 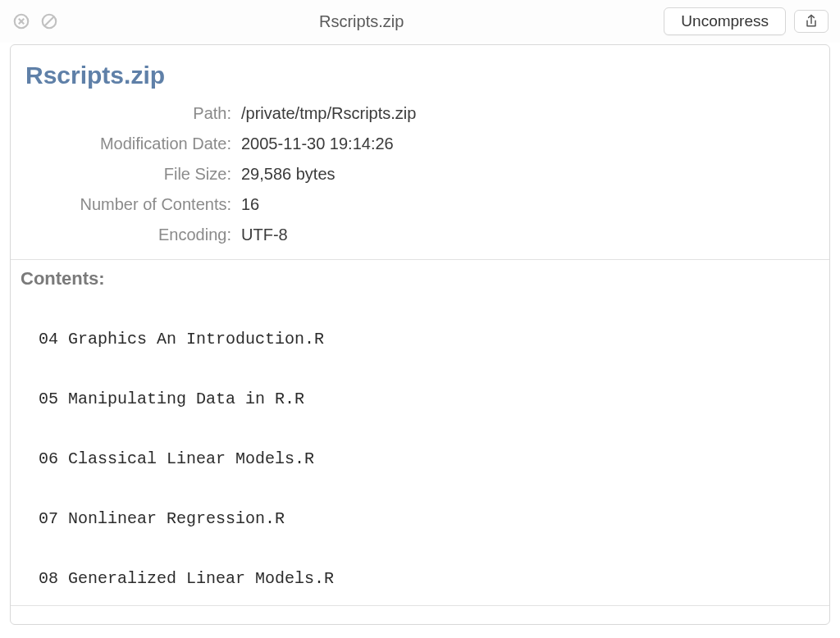 I want to click on list-item: 08 Generalized Linear Models.R, so click(x=429, y=579).